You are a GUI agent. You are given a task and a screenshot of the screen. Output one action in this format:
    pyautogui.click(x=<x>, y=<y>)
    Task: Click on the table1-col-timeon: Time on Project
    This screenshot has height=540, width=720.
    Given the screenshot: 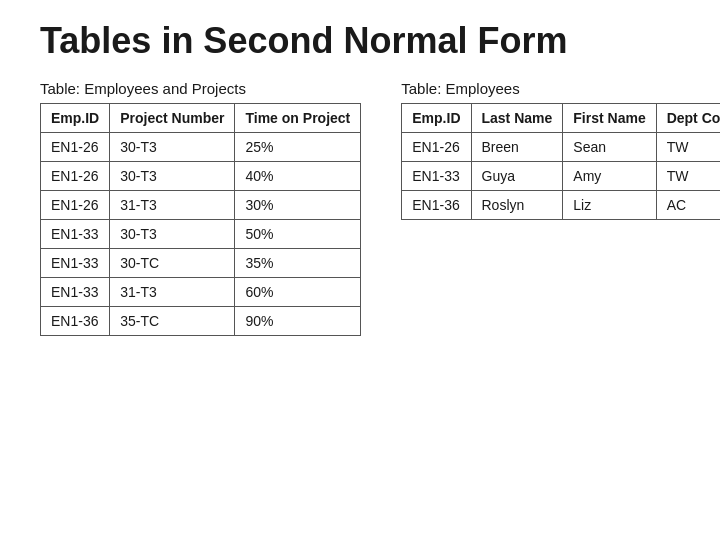 What is the action you would take?
    pyautogui.click(x=298, y=118)
    